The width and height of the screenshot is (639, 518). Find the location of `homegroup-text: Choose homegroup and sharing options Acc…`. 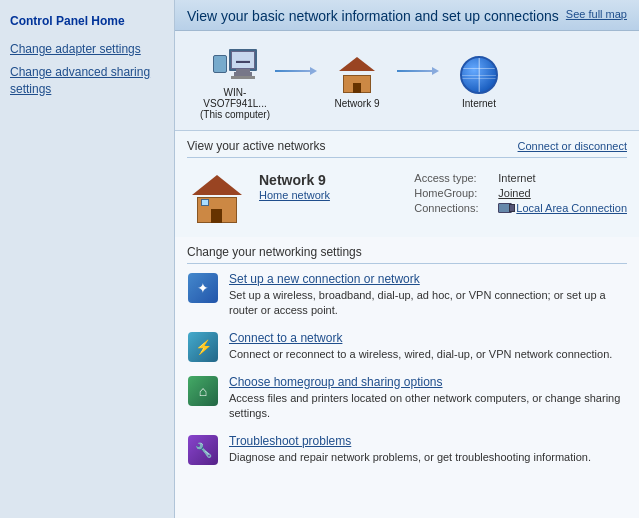

homegroup-text: Choose homegroup and sharing options Acc… is located at coordinates (428, 398).